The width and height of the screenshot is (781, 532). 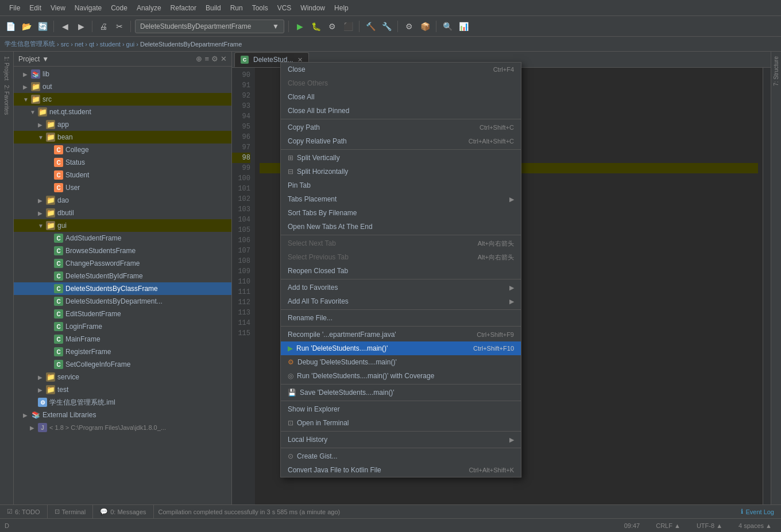 What do you see at coordinates (119, 8) in the screenshot?
I see `menu-code: Code` at bounding box center [119, 8].